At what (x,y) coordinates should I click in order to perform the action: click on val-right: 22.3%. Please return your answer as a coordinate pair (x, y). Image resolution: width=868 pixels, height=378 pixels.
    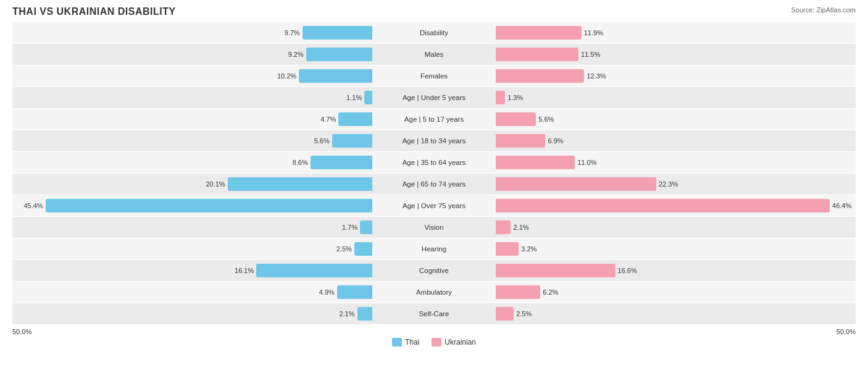
    Looking at the image, I should click on (668, 184).